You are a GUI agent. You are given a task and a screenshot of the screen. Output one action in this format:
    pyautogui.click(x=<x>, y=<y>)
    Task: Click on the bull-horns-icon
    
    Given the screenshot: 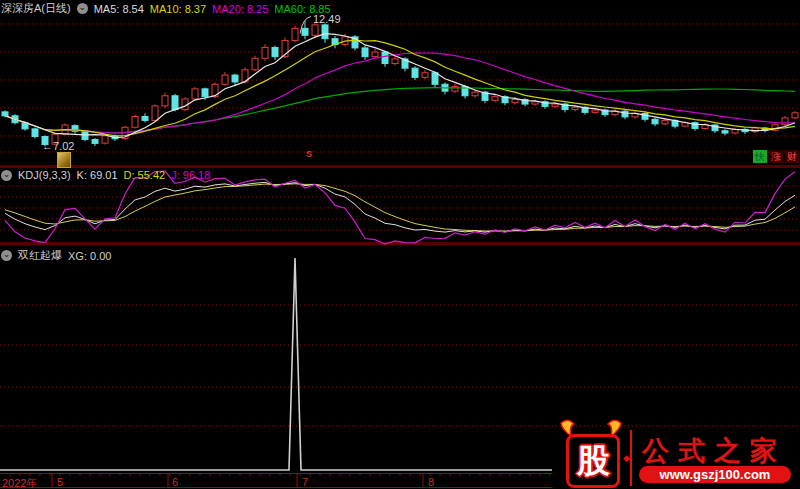 What is the action you would take?
    pyautogui.click(x=591, y=427)
    